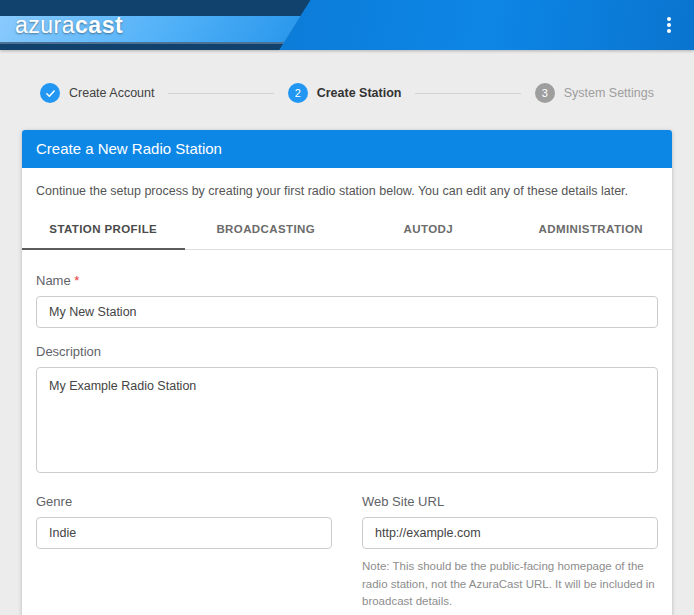 This screenshot has height=615, width=694. What do you see at coordinates (184, 502) in the screenshot?
I see `genre-label: Genre` at bounding box center [184, 502].